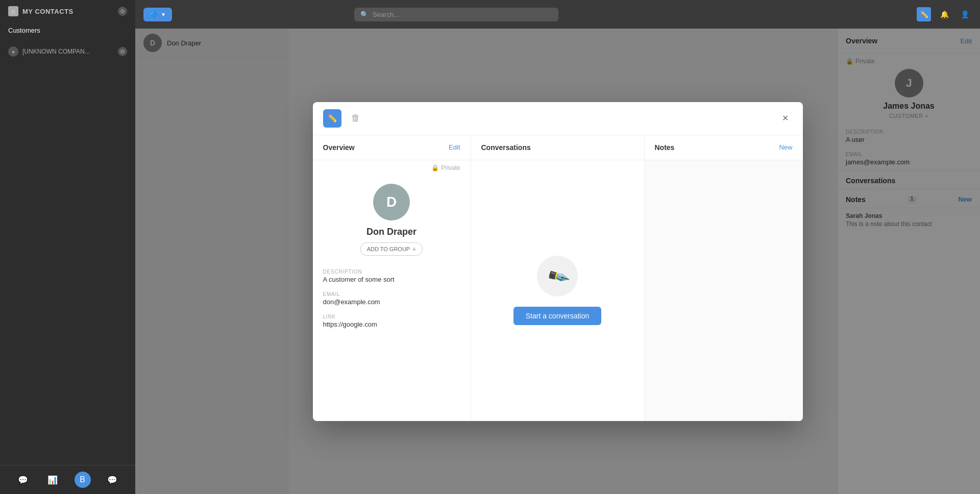 This screenshot has width=980, height=494. What do you see at coordinates (392, 148) in the screenshot?
I see `modal-overview-header: Overview Edit` at bounding box center [392, 148].